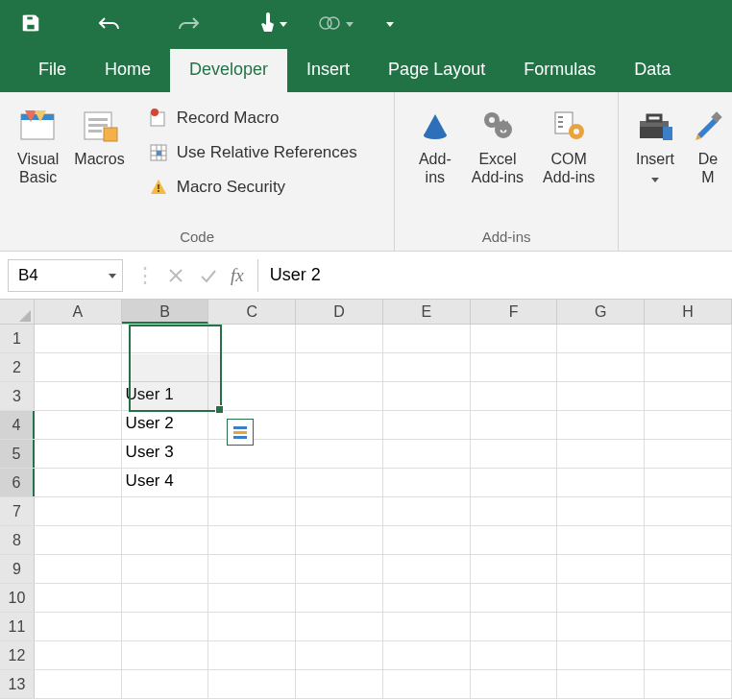  What do you see at coordinates (601, 311) in the screenshot?
I see `column-header: G` at bounding box center [601, 311].